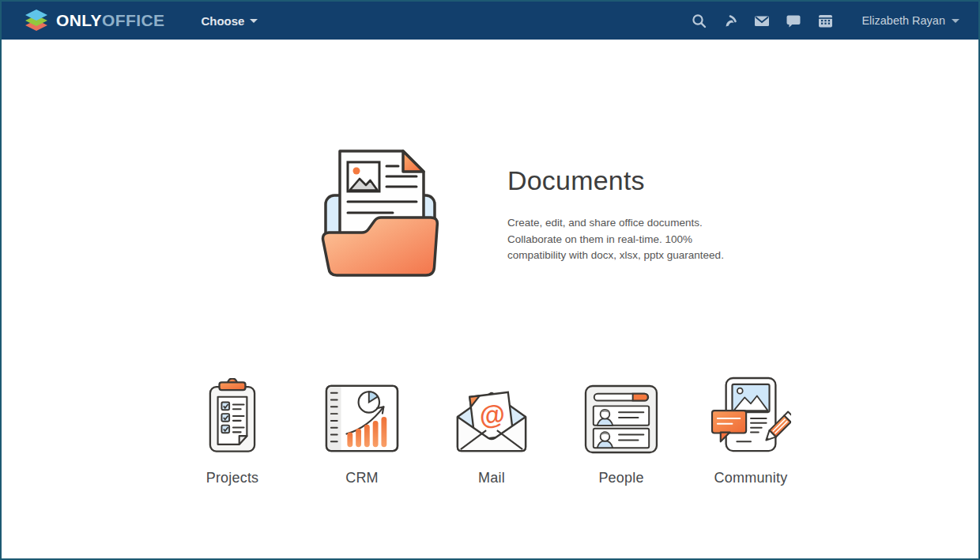 This screenshot has width=980, height=560. Describe the element at coordinates (492, 429) in the screenshot. I see `module-mail: @ Mail` at that location.